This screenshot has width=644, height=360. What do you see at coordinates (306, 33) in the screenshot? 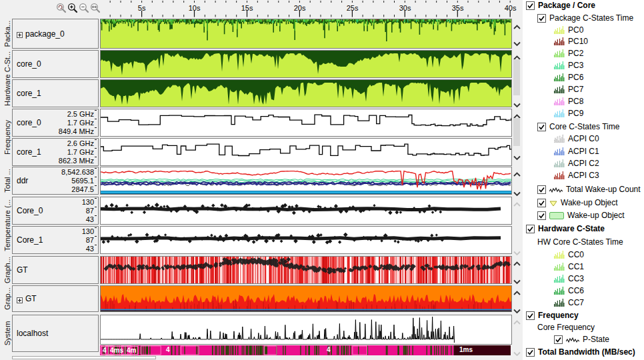
I see `chart-pkg` at bounding box center [306, 33].